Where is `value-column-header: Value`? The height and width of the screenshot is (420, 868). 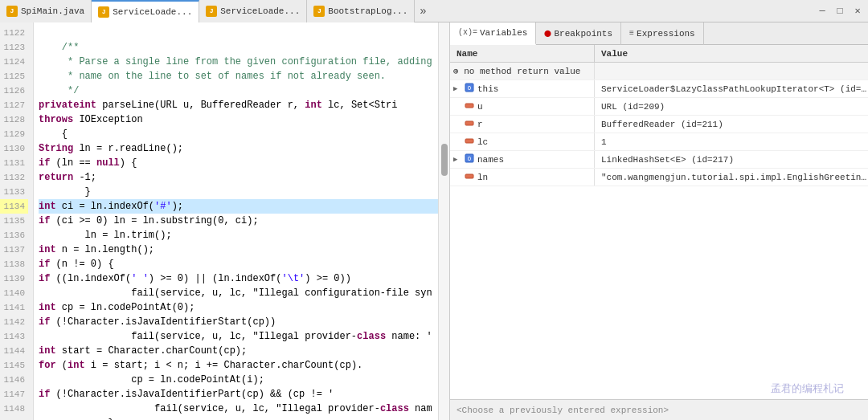 value-column-header: Value is located at coordinates (731, 54).